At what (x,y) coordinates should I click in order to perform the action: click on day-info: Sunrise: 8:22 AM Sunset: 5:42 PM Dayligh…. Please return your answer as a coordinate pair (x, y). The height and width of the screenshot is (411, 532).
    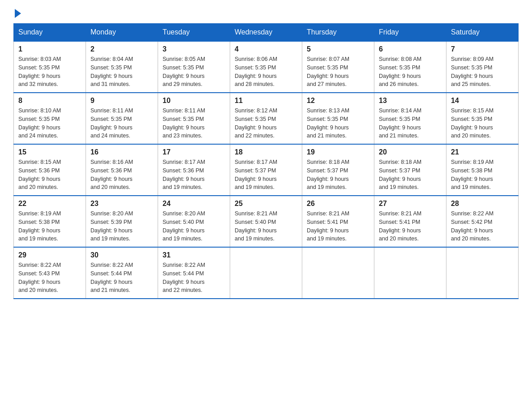
    Looking at the image, I should click on (482, 227).